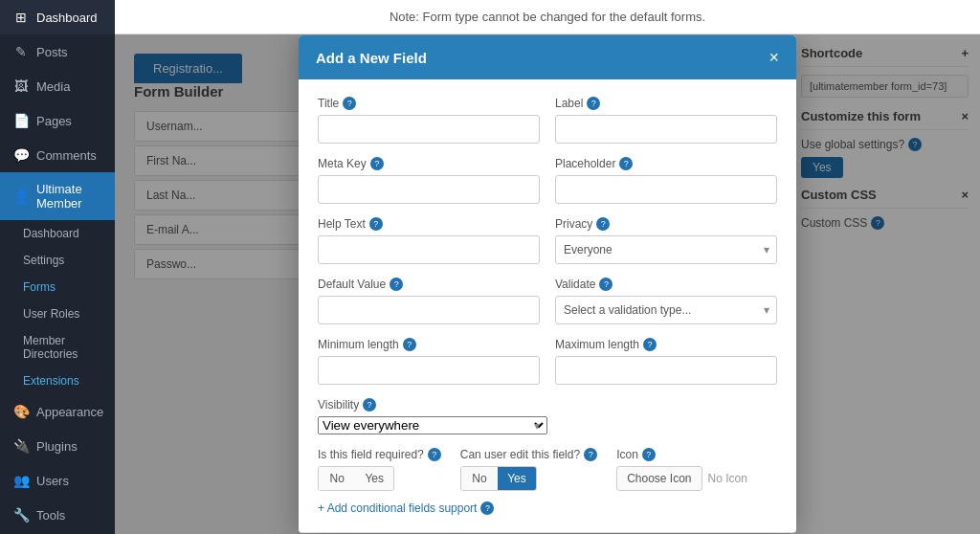 Image resolution: width=980 pixels, height=534 pixels. What do you see at coordinates (666, 129) in the screenshot?
I see `label-input` at bounding box center [666, 129].